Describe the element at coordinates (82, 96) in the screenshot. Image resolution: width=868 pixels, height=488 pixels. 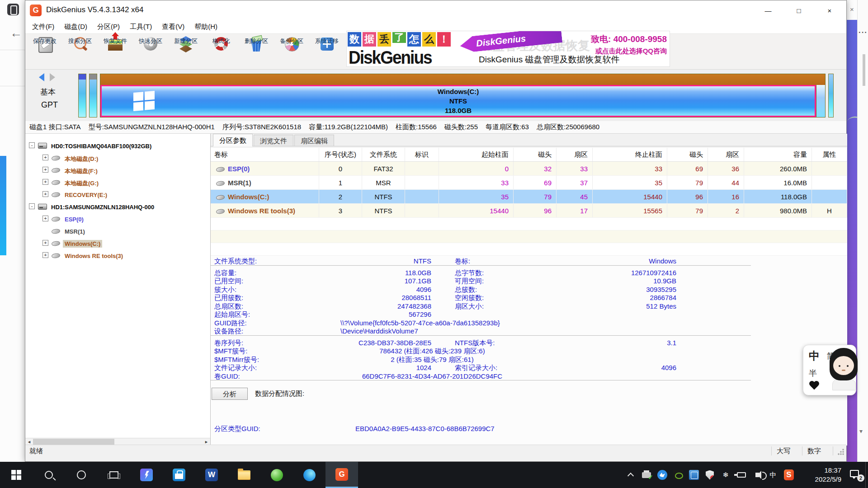
I see `esp-partition-bar` at that location.